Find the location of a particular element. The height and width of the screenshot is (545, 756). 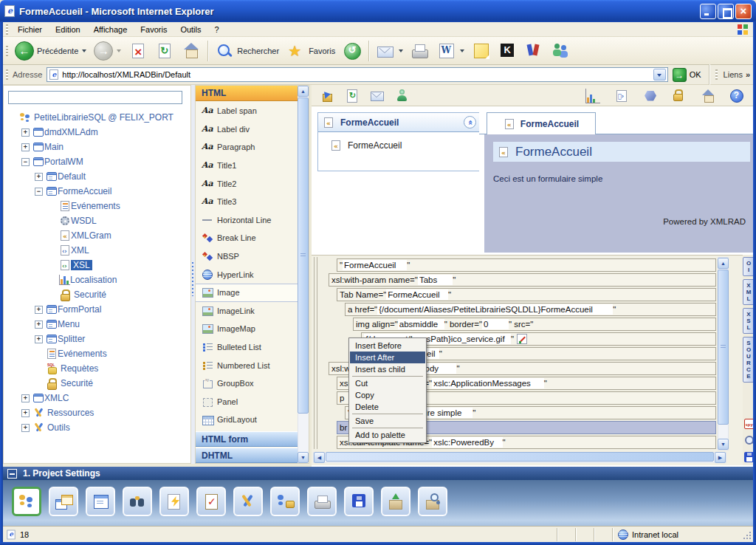

collapse-section-icon is located at coordinates (12, 474).